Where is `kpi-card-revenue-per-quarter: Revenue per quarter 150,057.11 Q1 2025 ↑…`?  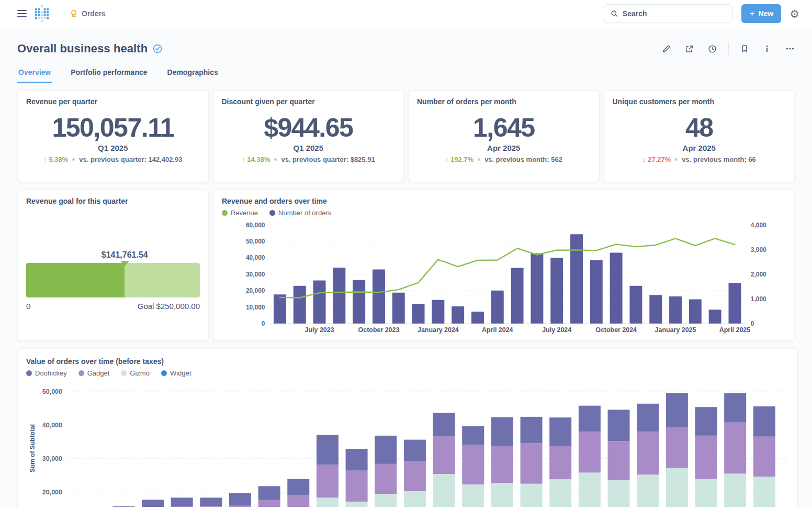 kpi-card-revenue-per-quarter: Revenue per quarter 150,057.11 Q1 2025 ↑… is located at coordinates (113, 136).